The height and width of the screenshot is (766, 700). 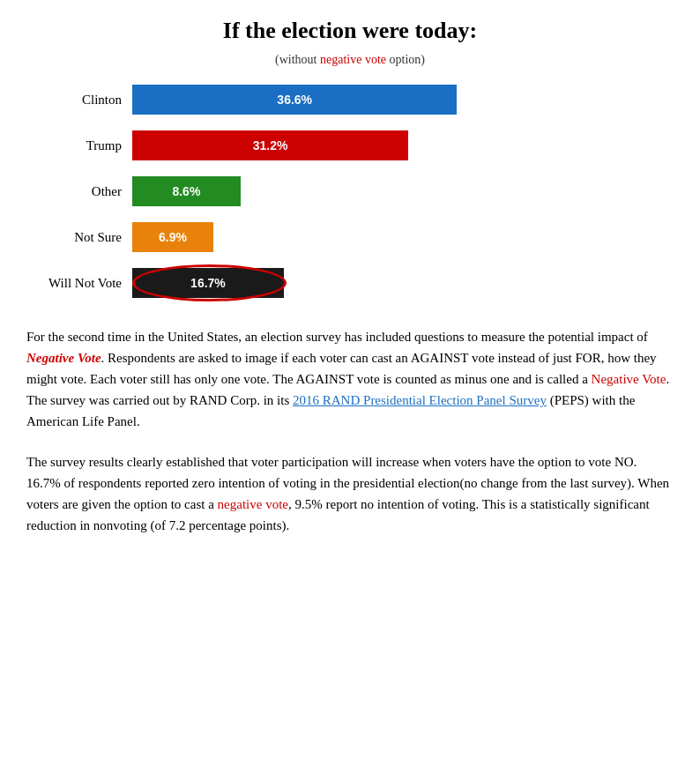 What do you see at coordinates (350, 379) in the screenshot?
I see `paragraph-1: For the second time in the United States…` at bounding box center [350, 379].